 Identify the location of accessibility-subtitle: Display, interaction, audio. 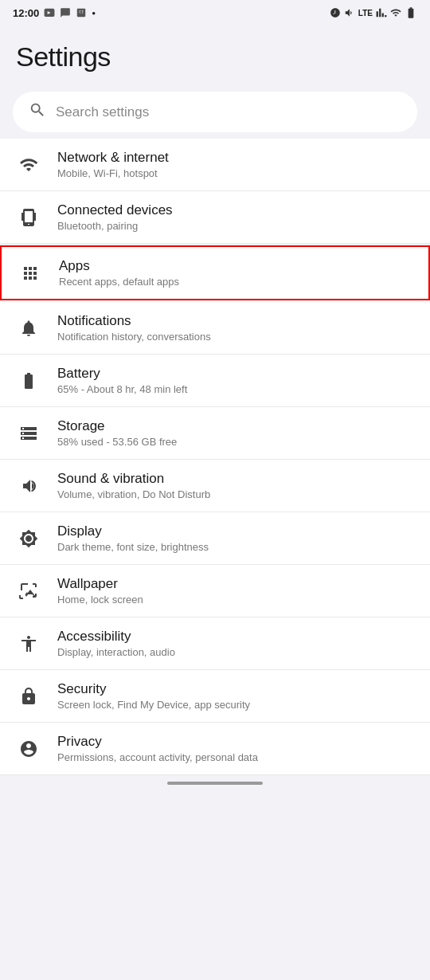
(116, 652).